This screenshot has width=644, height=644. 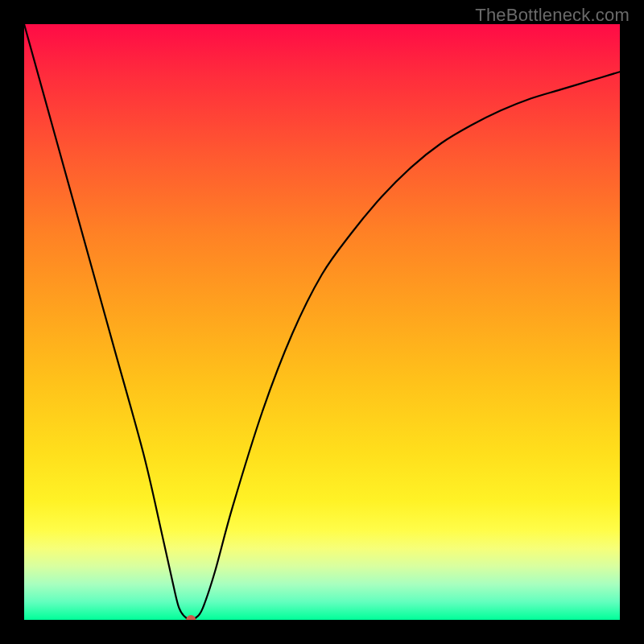 What do you see at coordinates (552, 15) in the screenshot?
I see `watermark-text: TheBottleneck.com` at bounding box center [552, 15].